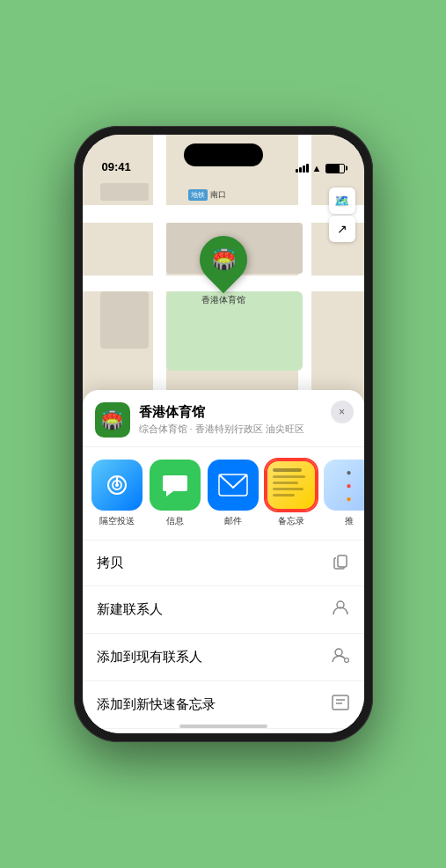 The width and height of the screenshot is (446, 868). What do you see at coordinates (342, 229) in the screenshot?
I see `map-location-button: ↗` at bounding box center [342, 229].